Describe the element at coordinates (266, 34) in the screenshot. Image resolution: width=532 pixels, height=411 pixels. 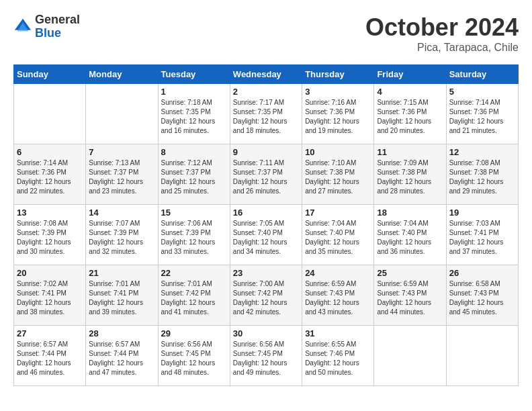
I see `page-header: General Blue October 2024 Pica, Tarapaca…` at that location.